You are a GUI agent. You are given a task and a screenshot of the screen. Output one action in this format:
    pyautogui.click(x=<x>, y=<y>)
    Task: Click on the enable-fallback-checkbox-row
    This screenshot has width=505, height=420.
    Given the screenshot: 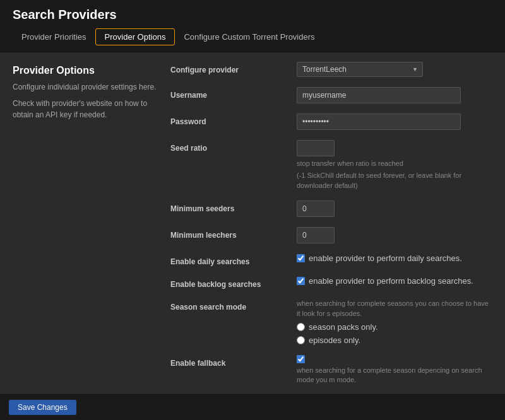 What is the action you would take?
    pyautogui.click(x=395, y=359)
    